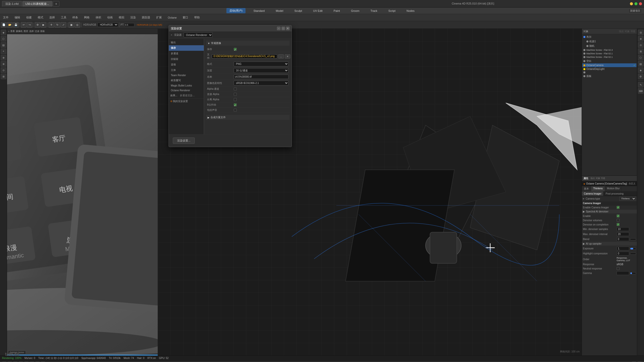 The image size is (644, 362). I want to click on right-icon-7: ◈, so click(641, 70).